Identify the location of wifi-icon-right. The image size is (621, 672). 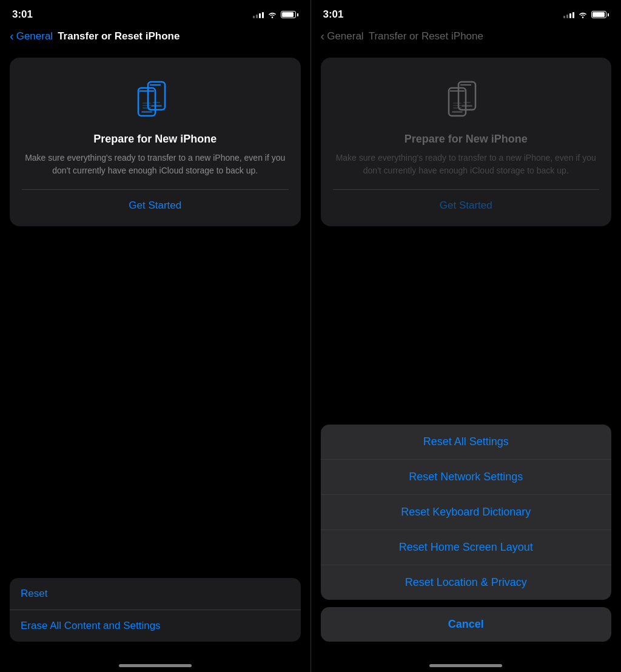
(583, 15).